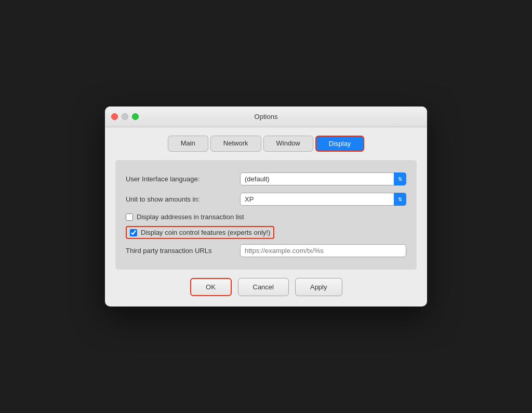  I want to click on checkbox1-row: Display addresses in transaction list, so click(266, 217).